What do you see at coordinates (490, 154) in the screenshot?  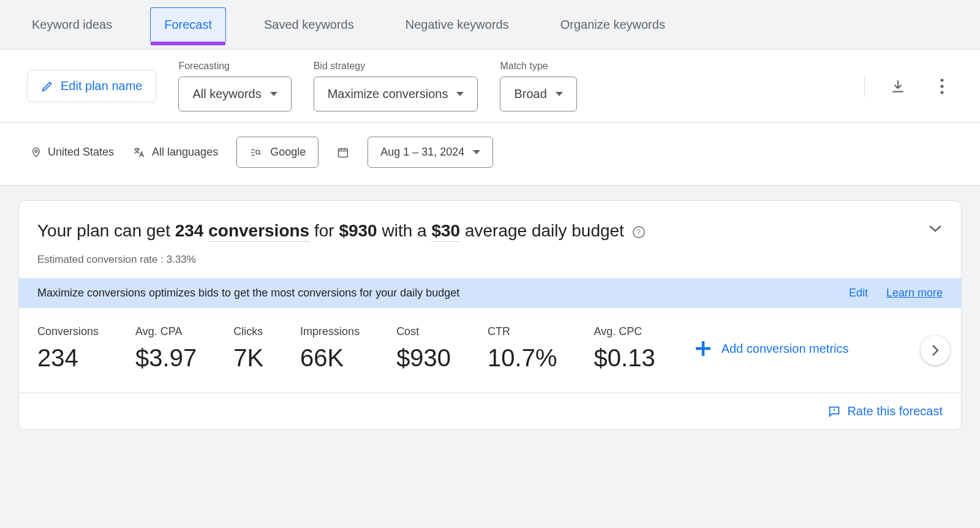 I see `filters-row: United States All languages Google Aug 1…` at bounding box center [490, 154].